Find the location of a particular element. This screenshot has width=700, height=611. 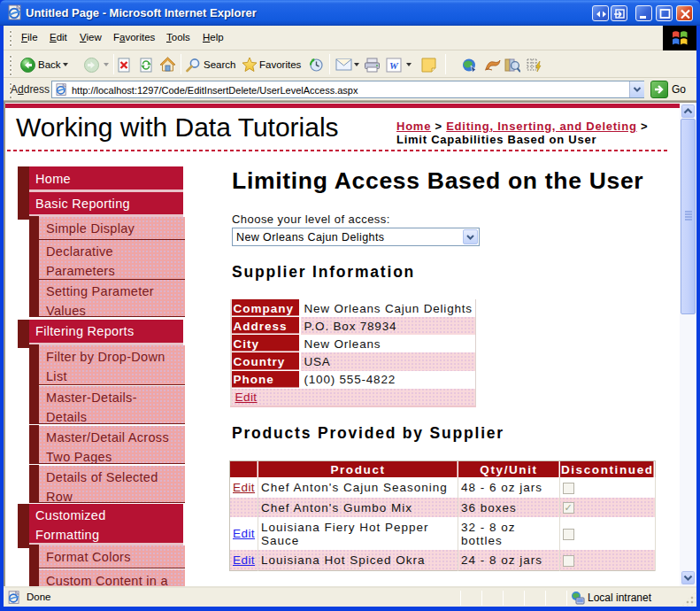

svg-text: W is located at coordinates (395, 66).